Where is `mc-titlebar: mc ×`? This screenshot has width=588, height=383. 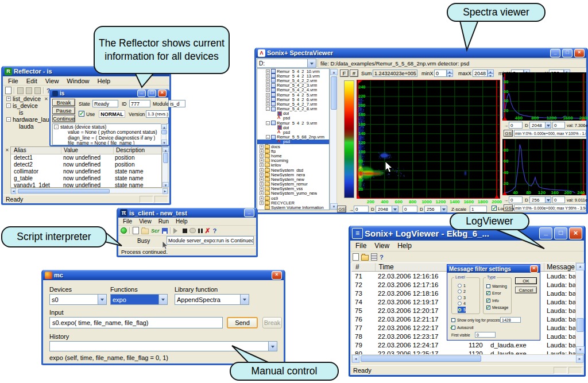
mc-titlebar: mc × is located at coordinates (163, 275).